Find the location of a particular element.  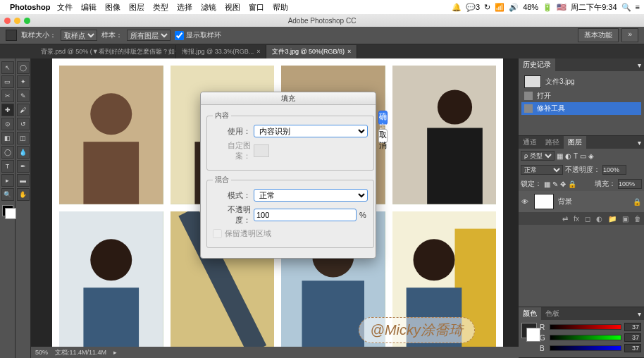

expand-panels-button: » is located at coordinates (630, 35).